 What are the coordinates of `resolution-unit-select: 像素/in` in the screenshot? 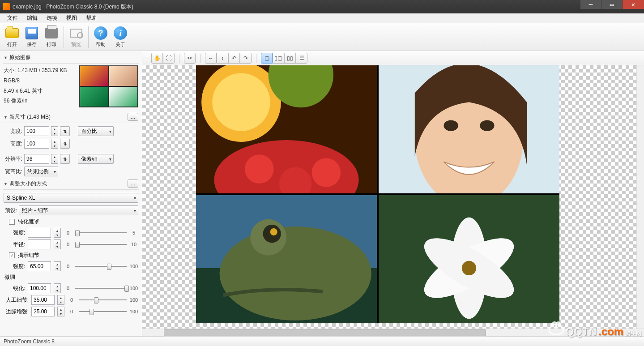 It's located at (96, 159).